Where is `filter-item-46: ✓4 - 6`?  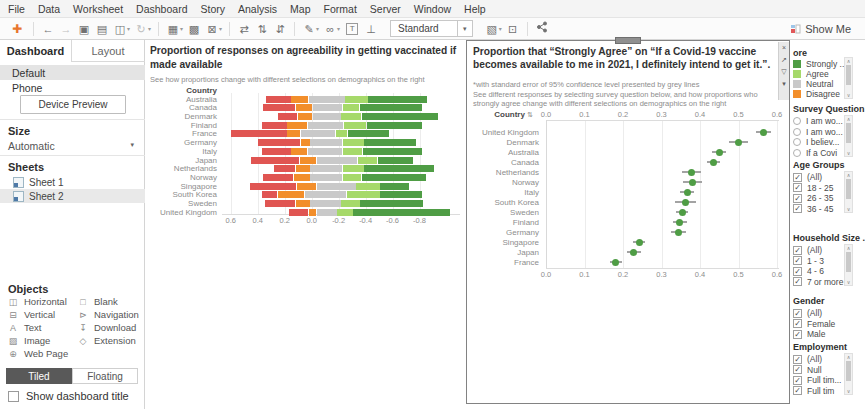
filter-item-46: ✓4 - 6 is located at coordinates (808, 271).